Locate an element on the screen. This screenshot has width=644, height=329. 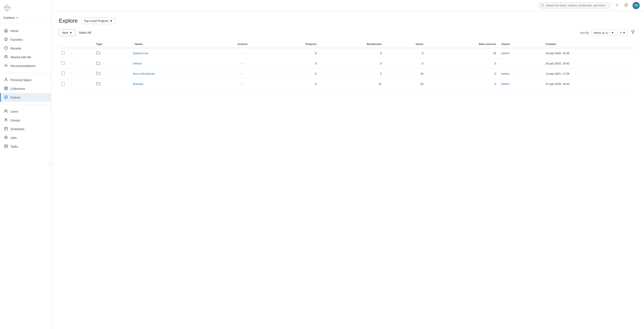
recommendations-label: Recommendations is located at coordinates (23, 66).